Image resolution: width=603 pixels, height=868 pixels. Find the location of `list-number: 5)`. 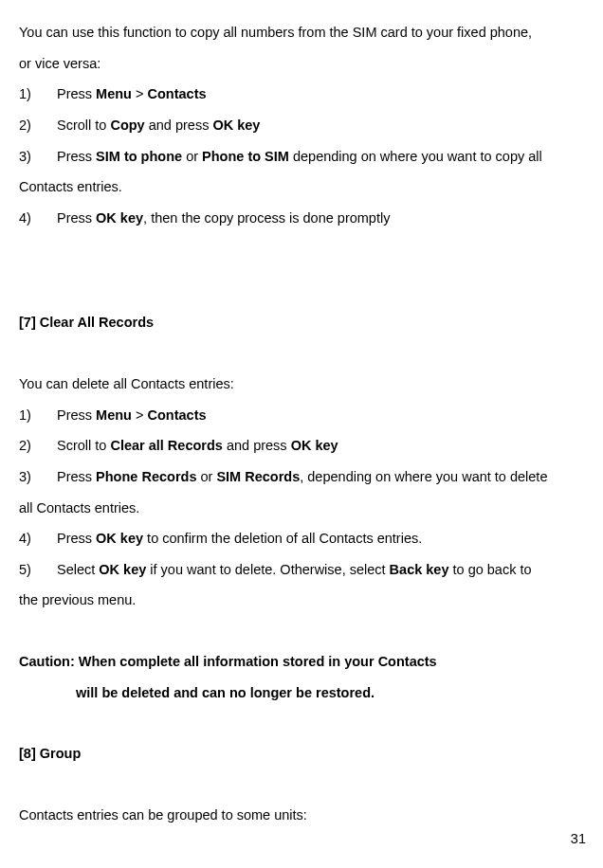

list-number: 5) is located at coordinates (38, 570).